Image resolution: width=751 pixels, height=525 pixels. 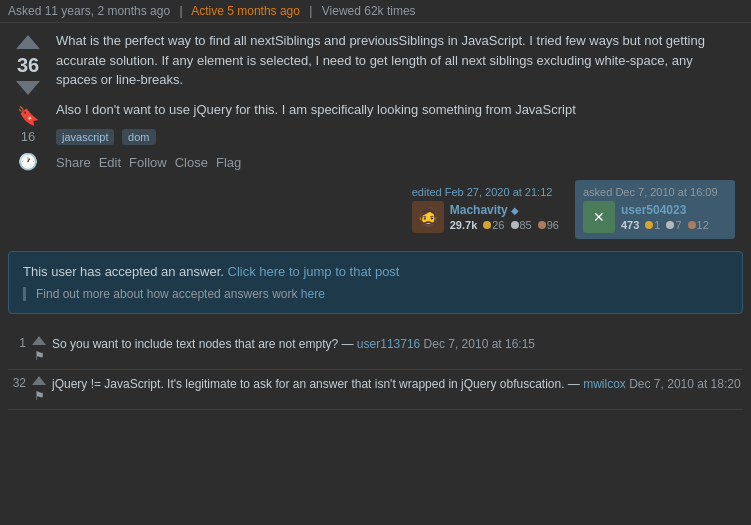 I want to click on asker-rep: 473, so click(x=630, y=225).